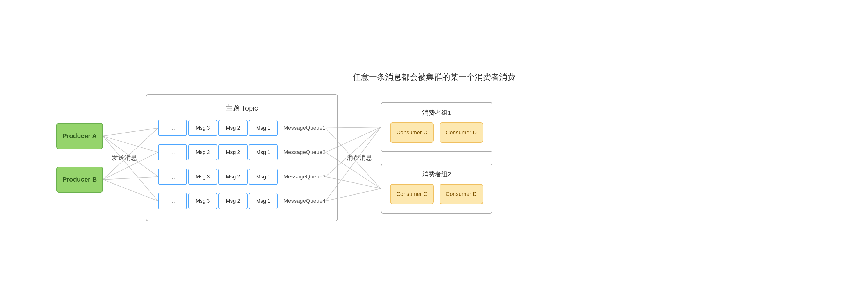  I want to click on consumer-c-1: Consumer C, so click(412, 133).